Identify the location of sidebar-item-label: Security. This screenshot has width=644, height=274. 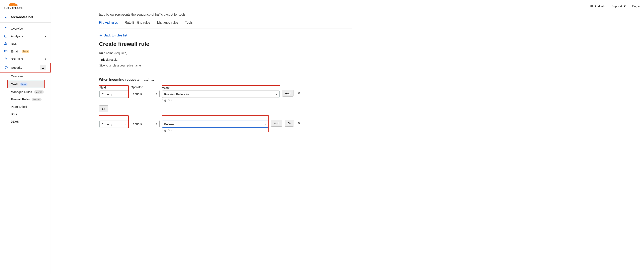
(16, 68).